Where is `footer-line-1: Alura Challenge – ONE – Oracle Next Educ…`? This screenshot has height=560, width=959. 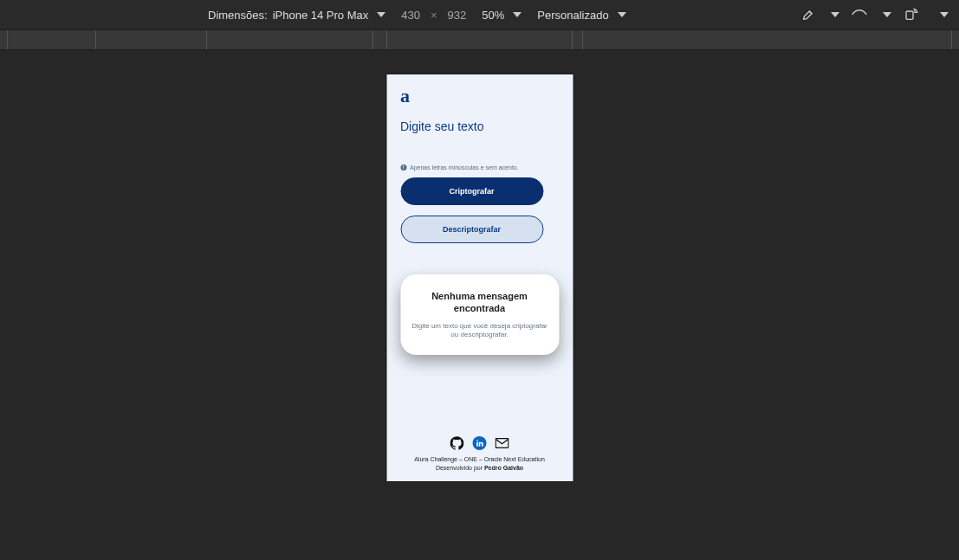
footer-line-1: Alura Challenge – ONE – Oracle Next Educ… is located at coordinates (480, 460).